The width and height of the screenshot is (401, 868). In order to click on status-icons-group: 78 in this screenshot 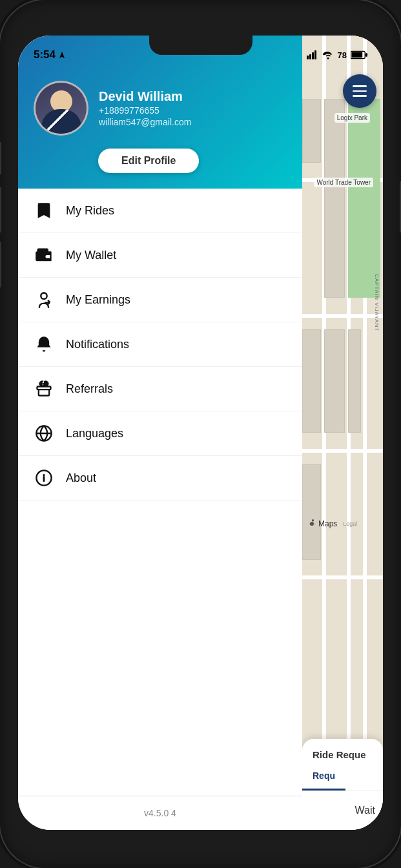, I will do `click(337, 56)`.